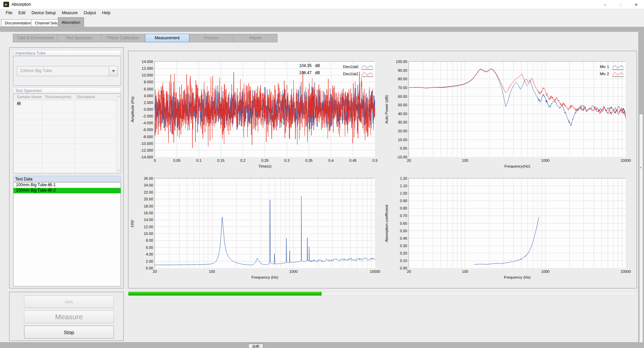 The image size is (644, 348). What do you see at coordinates (358, 70) in the screenshot?
I see `plot-legend: Dev1/ai0Dev1/ai1` at bounding box center [358, 70].